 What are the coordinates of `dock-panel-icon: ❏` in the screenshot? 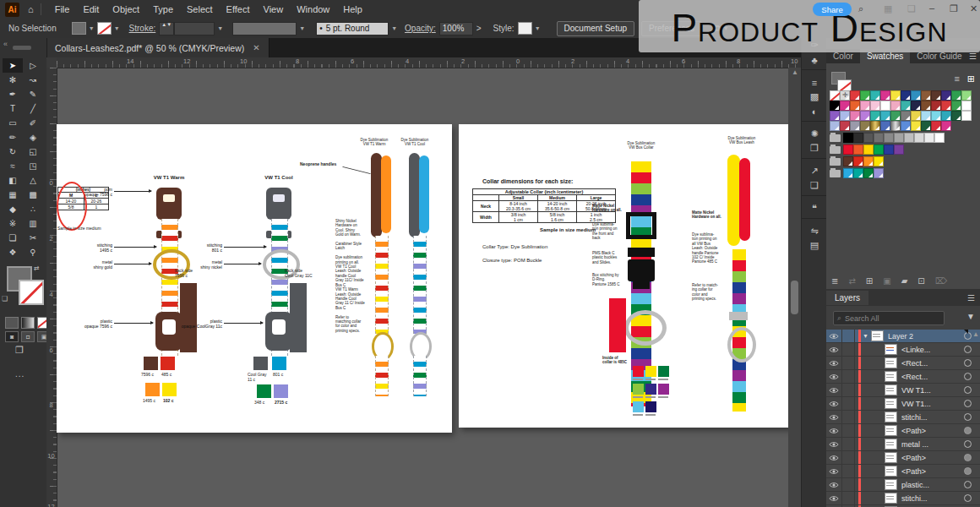 It's located at (814, 186).